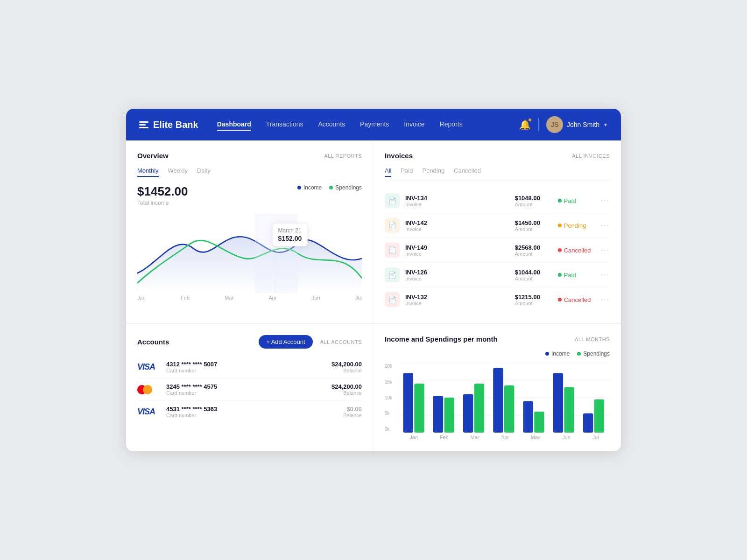 Image resolution: width=747 pixels, height=560 pixels. Describe the element at coordinates (497, 398) in the screenshot. I see `bar-chart-area: 20k 15k 10k 5k 0k` at that location.